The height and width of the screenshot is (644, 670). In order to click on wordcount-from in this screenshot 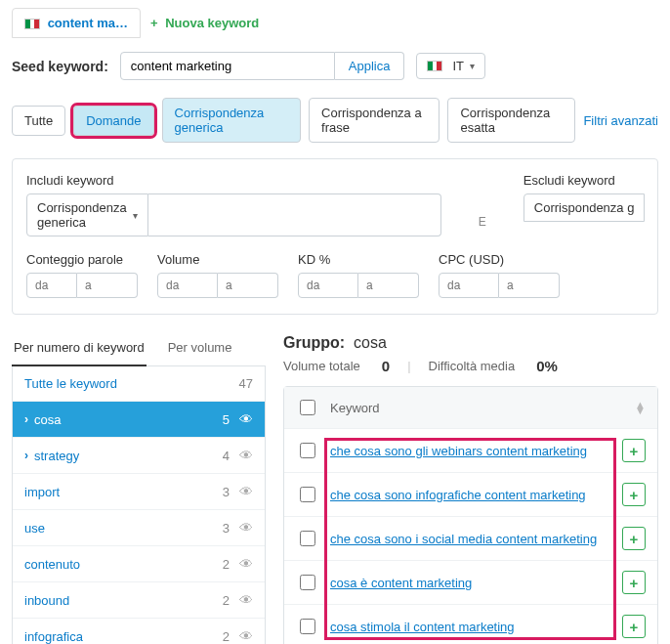, I will do `click(52, 285)`.